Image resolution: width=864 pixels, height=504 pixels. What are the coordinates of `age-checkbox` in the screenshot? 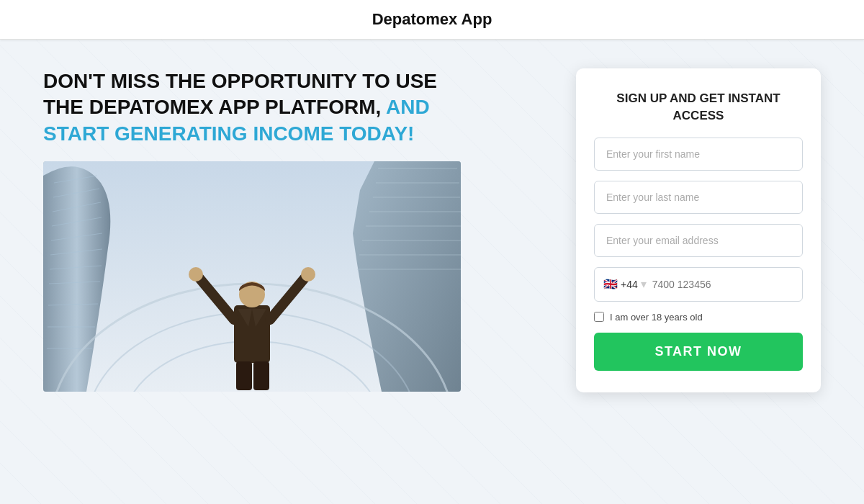 It's located at (599, 317).